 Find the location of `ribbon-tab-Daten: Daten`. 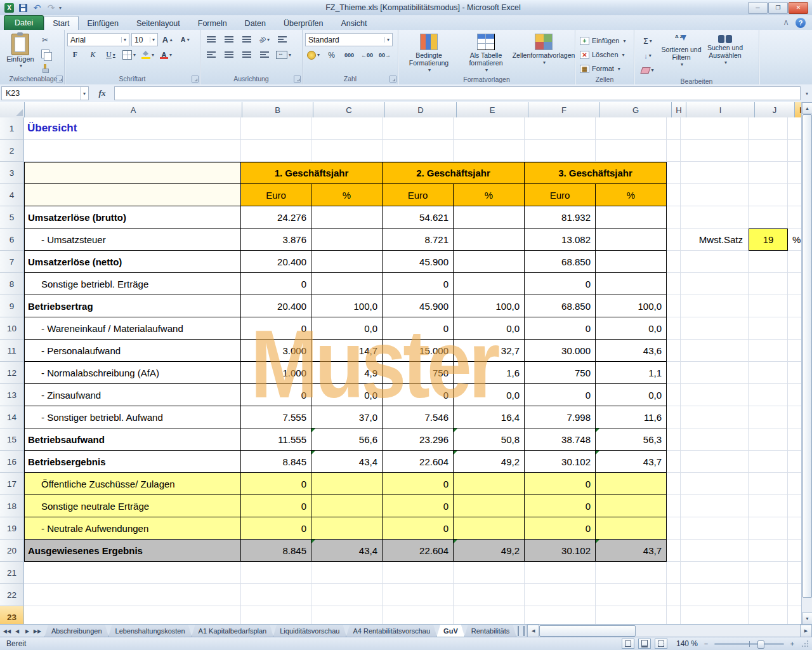

ribbon-tab-Daten: Daten is located at coordinates (255, 23).